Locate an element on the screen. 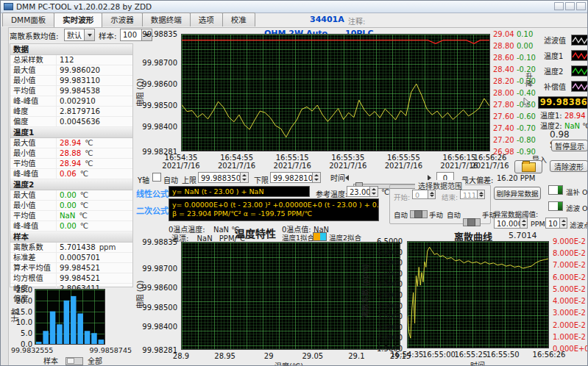 The image size is (588, 366). stats-row-label: 总采样数 is located at coordinates (34, 60).